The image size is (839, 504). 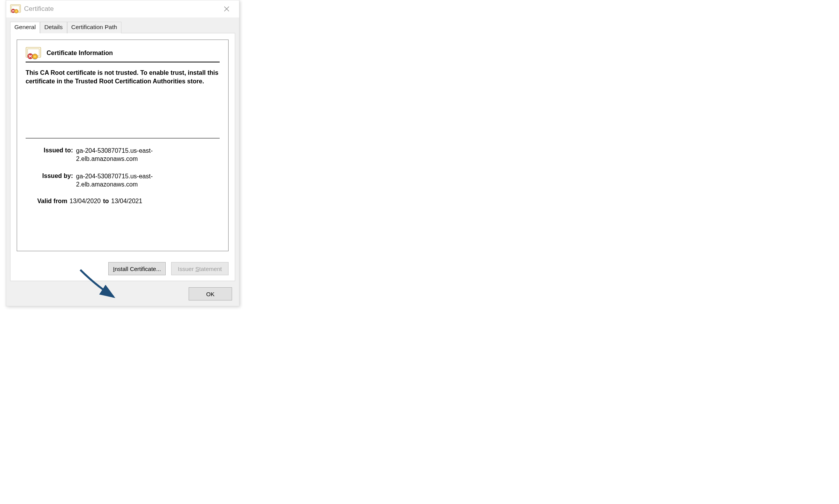 What do you see at coordinates (200, 269) in the screenshot?
I see `issuer-statement-button: Issuer Statement` at bounding box center [200, 269].